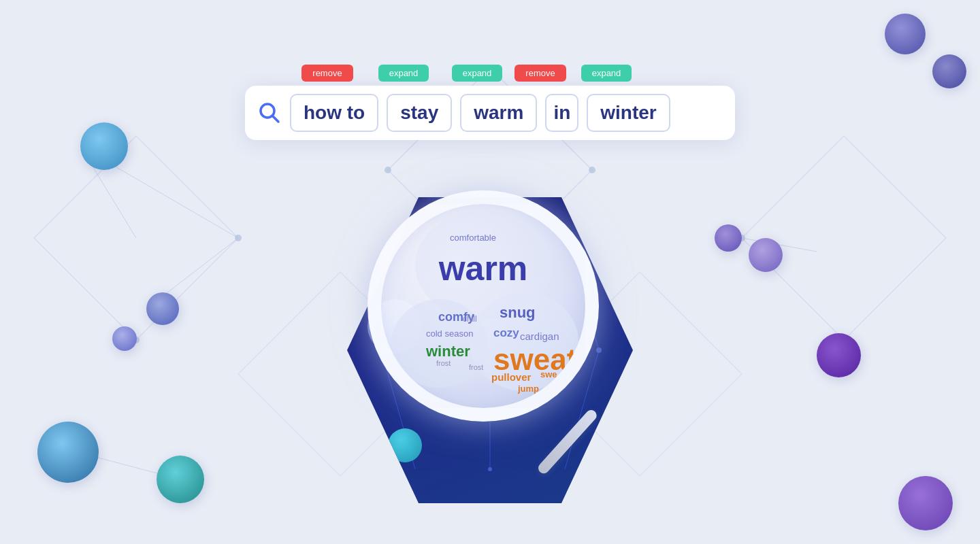 Image resolution: width=980 pixels, height=544 pixels. Describe the element at coordinates (498, 113) in the screenshot. I see `token-warm: warm` at that location.